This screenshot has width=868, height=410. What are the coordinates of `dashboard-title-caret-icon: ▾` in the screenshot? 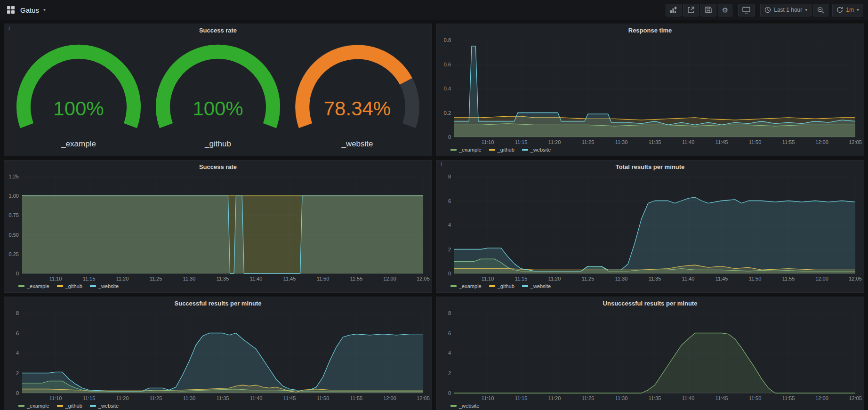 It's located at (44, 10).